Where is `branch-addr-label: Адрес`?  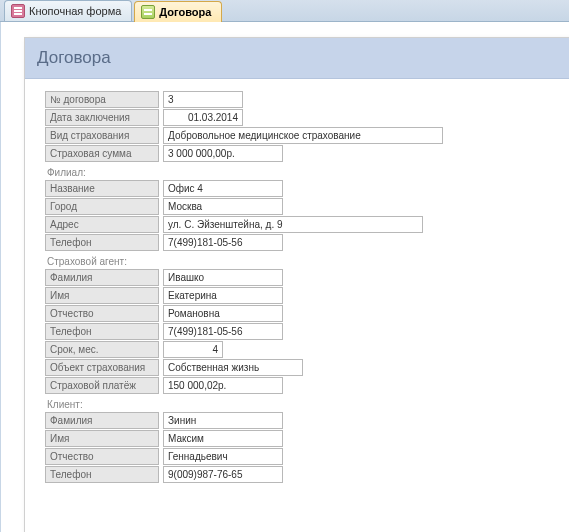
branch-addr-label: Адрес is located at coordinates (102, 224).